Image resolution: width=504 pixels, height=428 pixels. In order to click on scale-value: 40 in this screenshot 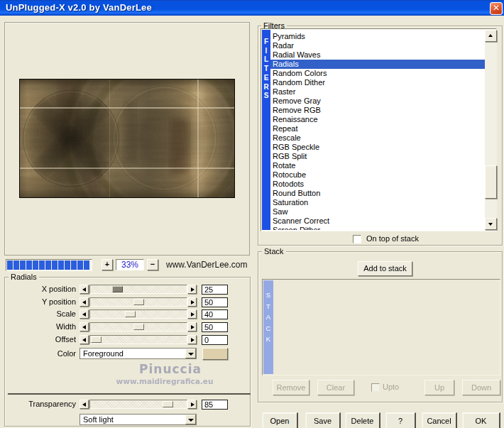, I will do `click(214, 314)`.